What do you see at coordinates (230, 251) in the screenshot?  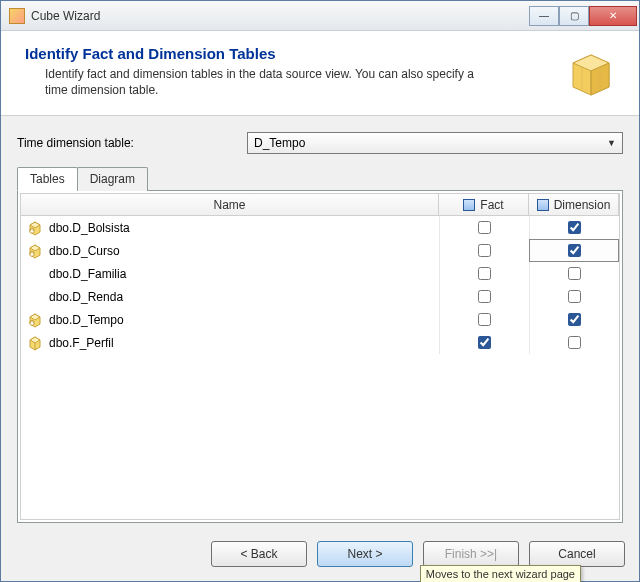 I see `row-name-cell: dbo.D_Curso` at bounding box center [230, 251].